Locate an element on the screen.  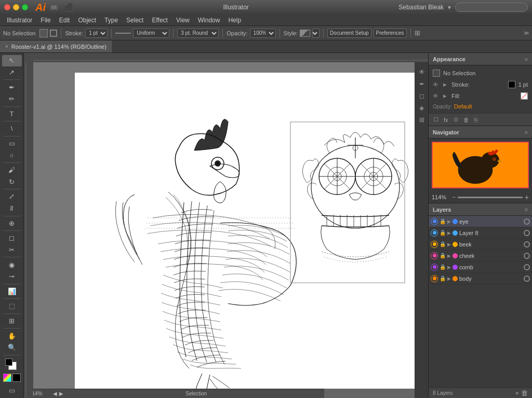
arrange-icon: ⊞ is located at coordinates (418, 33).